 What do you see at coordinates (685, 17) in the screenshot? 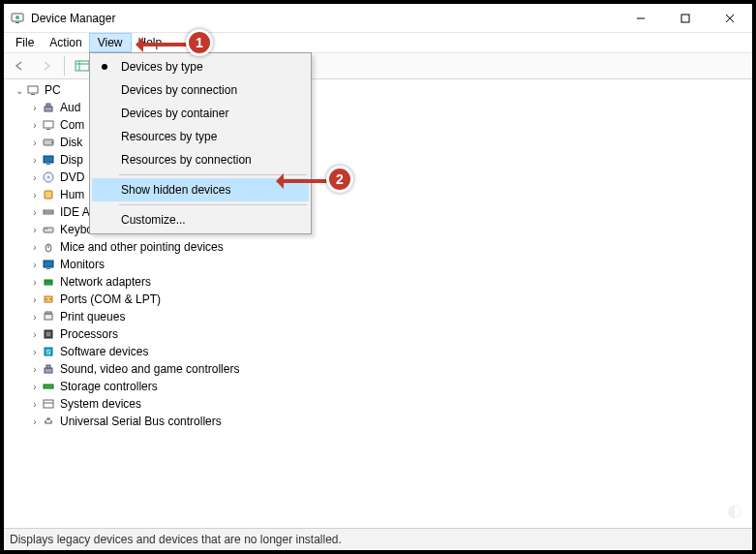
I see `maximize-button` at bounding box center [685, 17].